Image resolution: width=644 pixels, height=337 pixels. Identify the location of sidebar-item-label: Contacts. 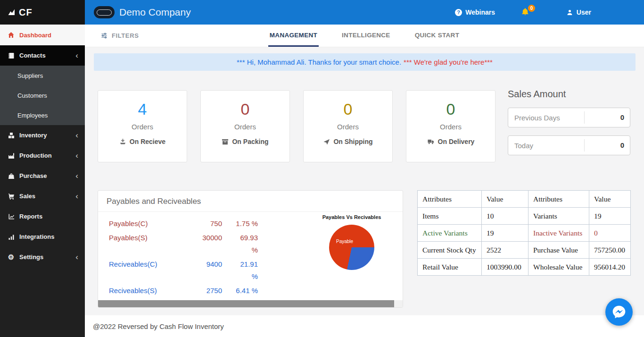
(33, 56).